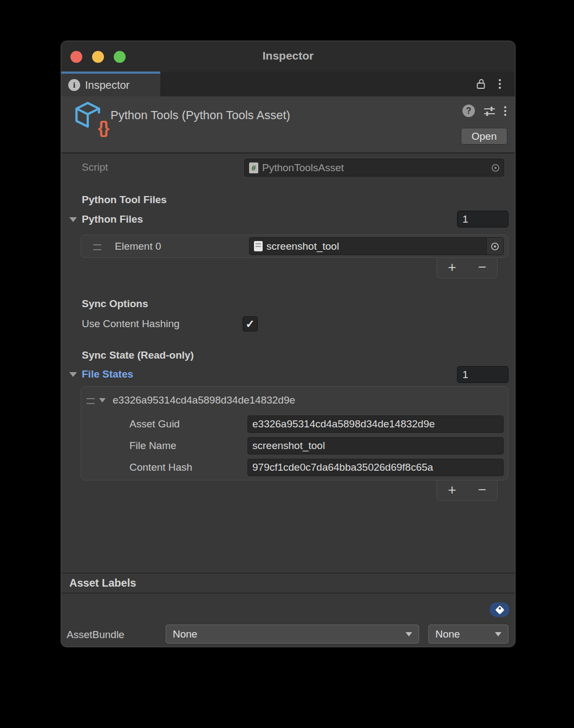  Describe the element at coordinates (481, 84) in the screenshot. I see `unlock-icon` at that location.